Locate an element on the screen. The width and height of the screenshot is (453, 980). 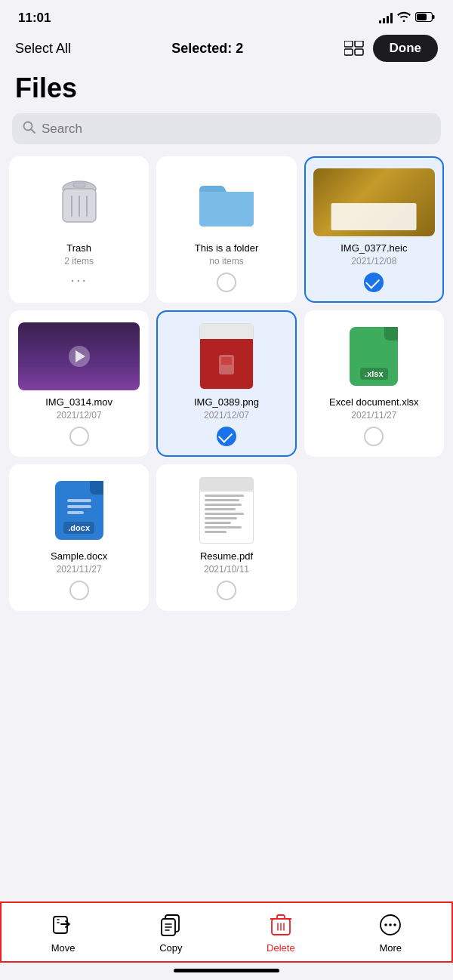
search-bar-wrap is located at coordinates (226, 134).